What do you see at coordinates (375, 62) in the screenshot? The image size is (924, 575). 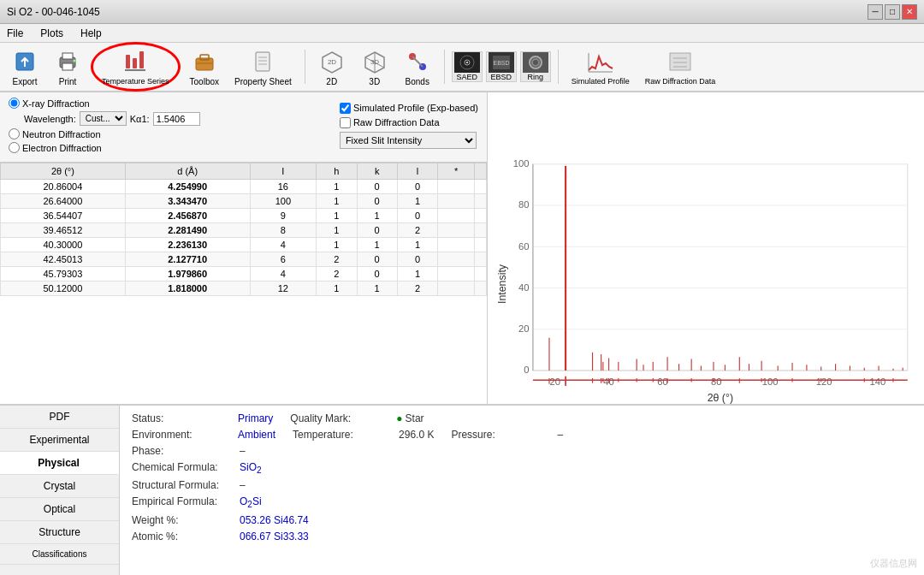 I see `3d-icon: 3D` at bounding box center [375, 62].